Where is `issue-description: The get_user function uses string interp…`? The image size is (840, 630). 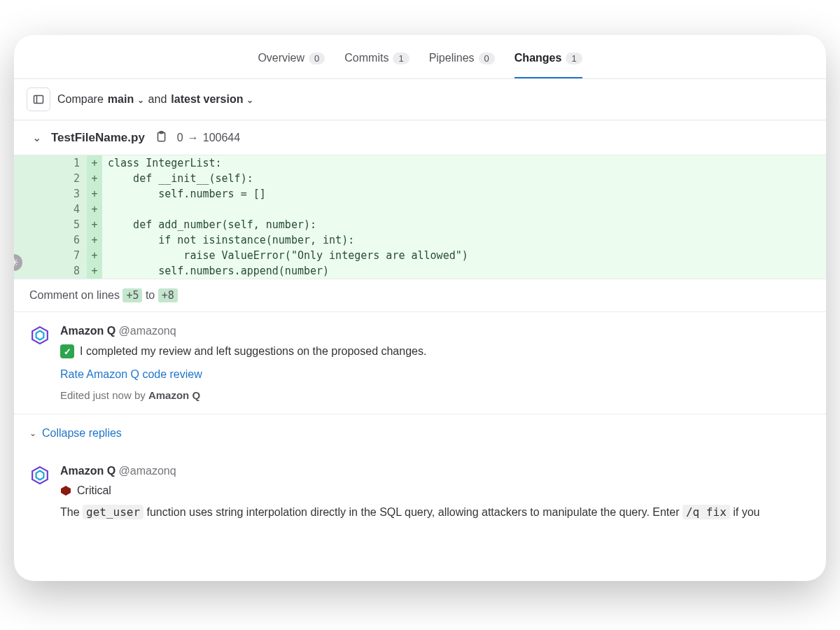
issue-description: The get_user function uses string interp… is located at coordinates (435, 512).